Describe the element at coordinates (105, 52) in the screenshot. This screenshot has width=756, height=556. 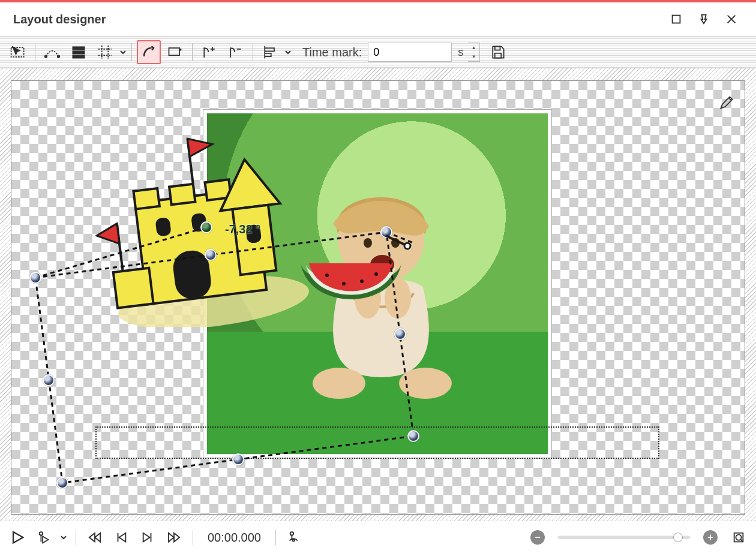
I see `grid-tool` at that location.